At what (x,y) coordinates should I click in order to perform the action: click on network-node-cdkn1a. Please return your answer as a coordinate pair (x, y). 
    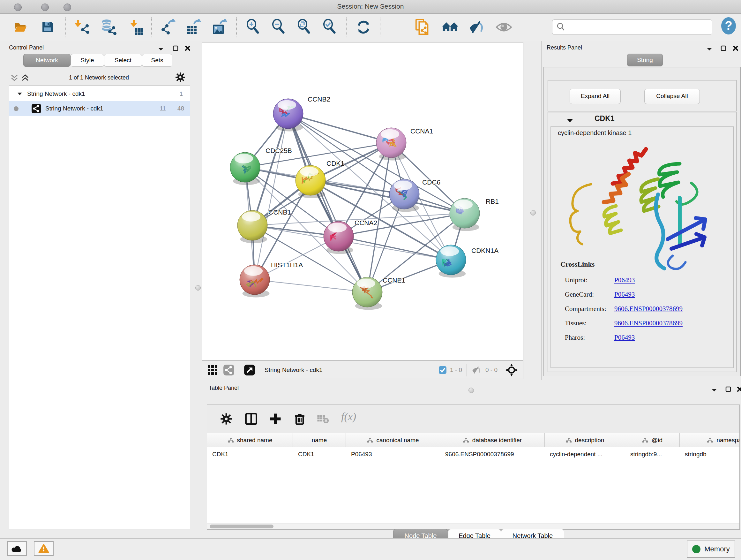
    Looking at the image, I should click on (451, 261).